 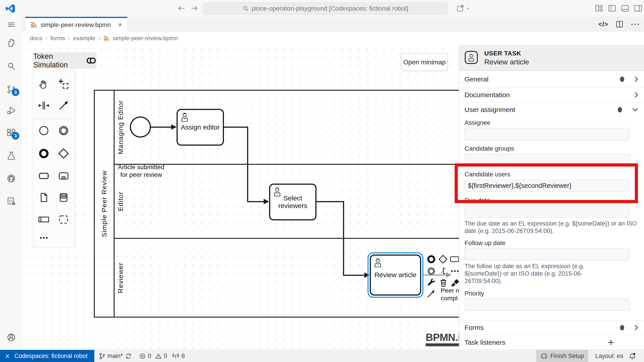 I want to click on breadcrumb-item: forms, so click(x=58, y=38).